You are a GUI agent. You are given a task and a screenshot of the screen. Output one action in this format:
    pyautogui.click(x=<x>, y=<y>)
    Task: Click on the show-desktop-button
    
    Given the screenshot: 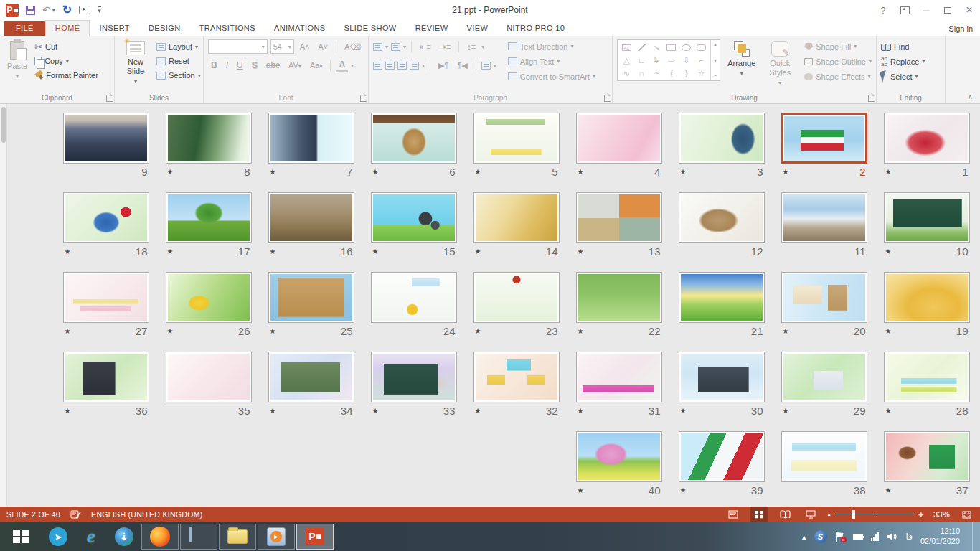 What is the action you would take?
    pyautogui.click(x=974, y=537)
    